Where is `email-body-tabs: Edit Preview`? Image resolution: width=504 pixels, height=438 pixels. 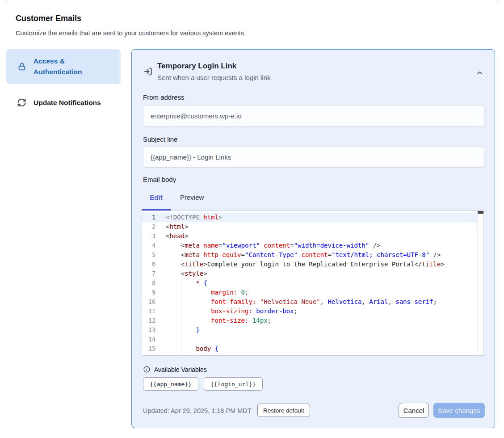
email-body-tabs: Edit Preview is located at coordinates (172, 198).